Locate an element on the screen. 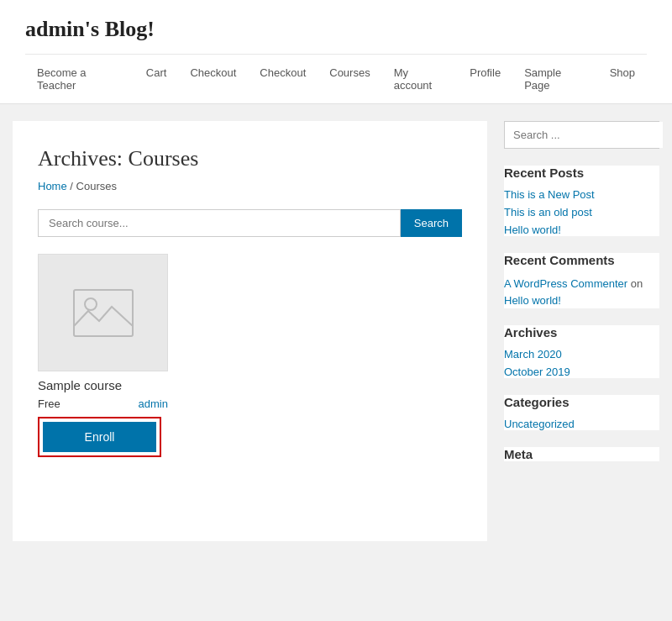 The width and height of the screenshot is (672, 621). course-card: Sample course Free admin Enroll is located at coordinates (102, 355).